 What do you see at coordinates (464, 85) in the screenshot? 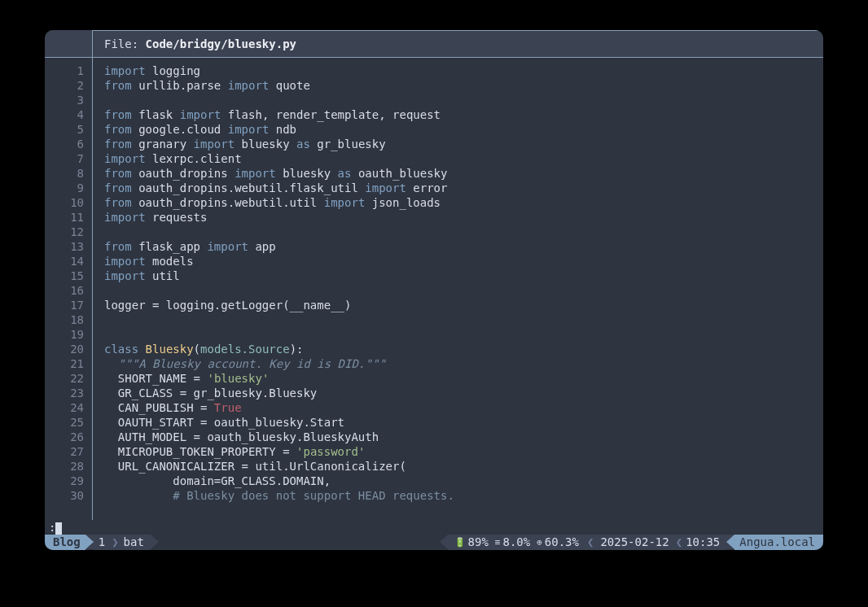
I see `code-line: from urllib.parse import quote` at bounding box center [464, 85].